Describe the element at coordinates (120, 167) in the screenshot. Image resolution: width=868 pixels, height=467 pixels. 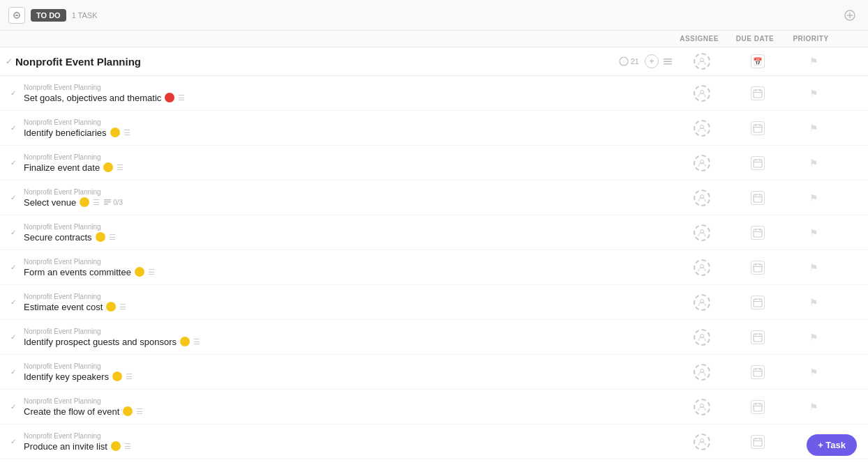
I see `desc-icon-3: ☰` at that location.